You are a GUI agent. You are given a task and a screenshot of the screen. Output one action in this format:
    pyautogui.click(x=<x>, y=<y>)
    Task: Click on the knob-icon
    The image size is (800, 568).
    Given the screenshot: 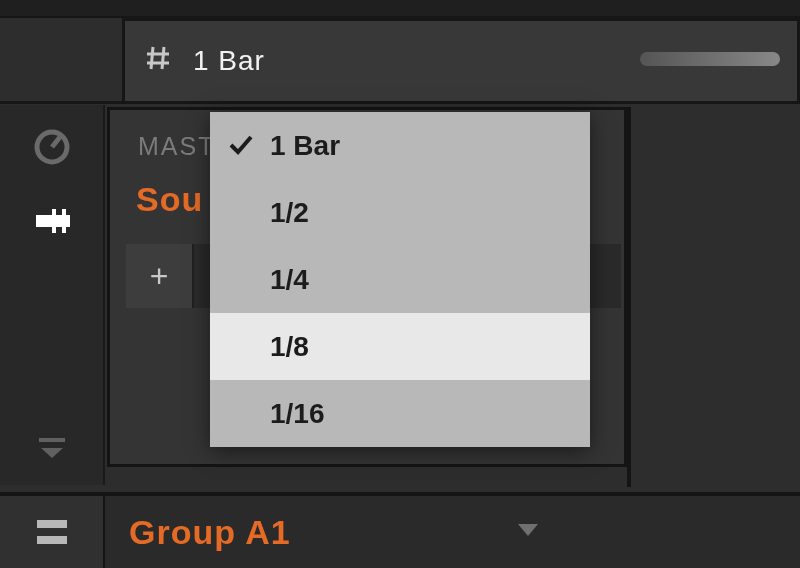 What is the action you would take?
    pyautogui.click(x=52, y=147)
    